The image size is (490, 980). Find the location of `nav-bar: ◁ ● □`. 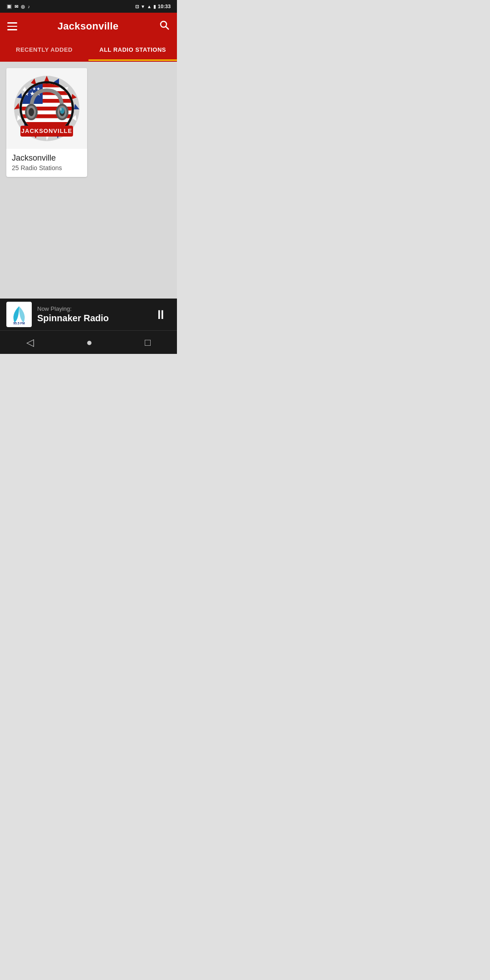

nav-bar: ◁ ● □ is located at coordinates (88, 342).